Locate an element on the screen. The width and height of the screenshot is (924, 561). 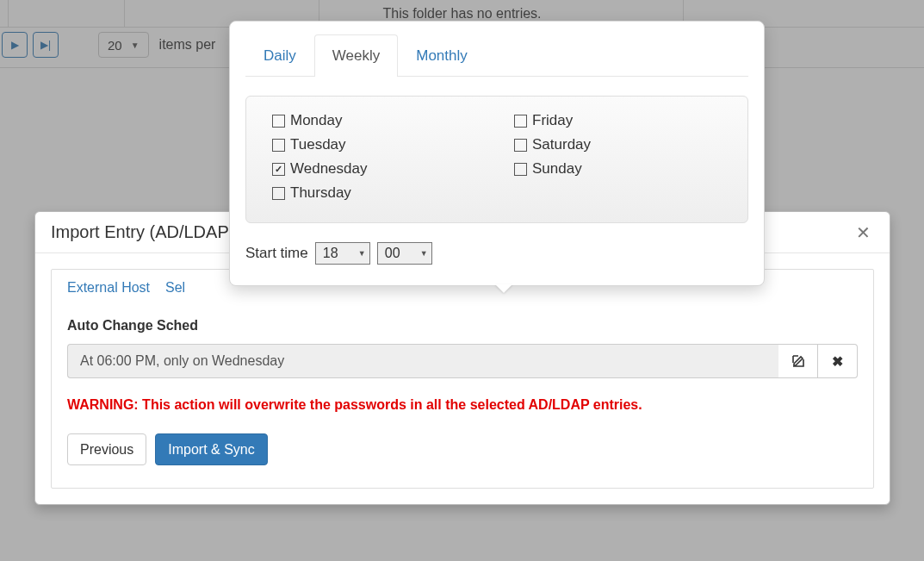
start-time-label: Start time is located at coordinates (277, 253).